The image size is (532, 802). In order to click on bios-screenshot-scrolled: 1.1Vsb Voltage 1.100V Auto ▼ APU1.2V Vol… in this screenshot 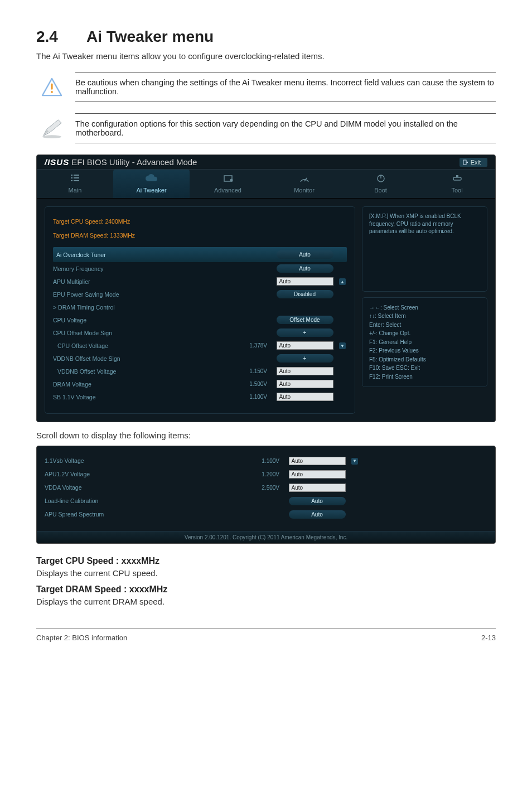, I will do `click(266, 495)`.